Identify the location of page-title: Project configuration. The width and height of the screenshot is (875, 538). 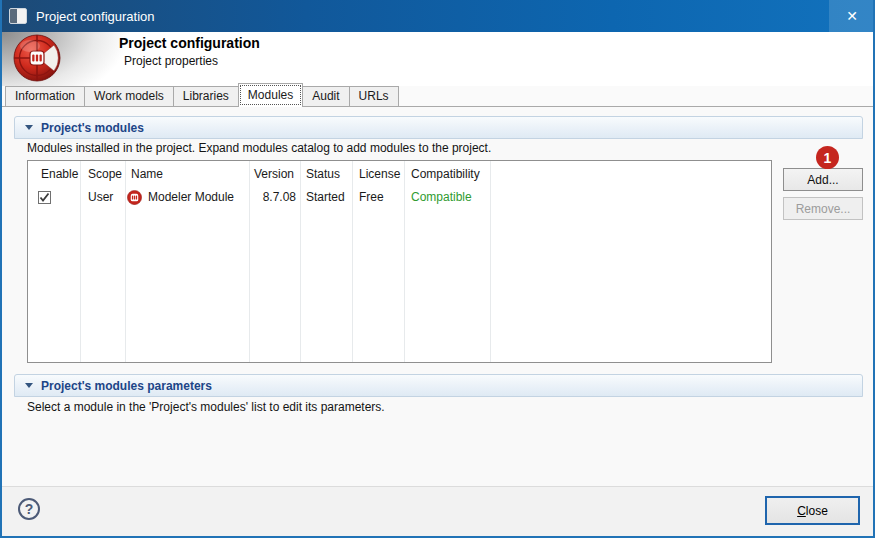
(190, 43).